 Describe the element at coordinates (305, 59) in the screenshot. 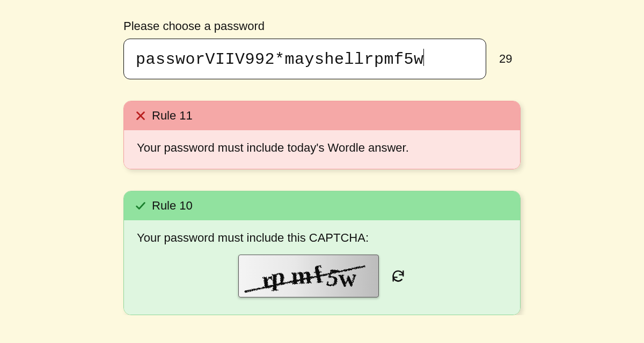

I see `password-input: passworVIIV992*mayshellrpmf5w` at that location.